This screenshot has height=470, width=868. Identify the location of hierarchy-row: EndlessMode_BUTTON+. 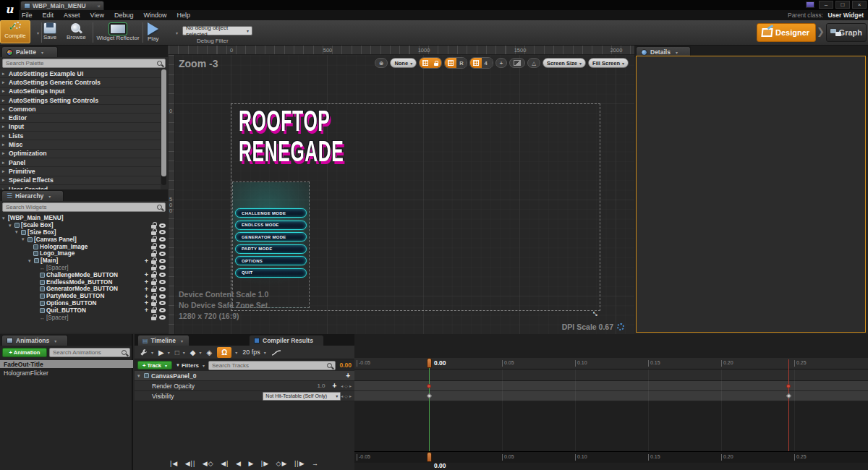
(84, 282).